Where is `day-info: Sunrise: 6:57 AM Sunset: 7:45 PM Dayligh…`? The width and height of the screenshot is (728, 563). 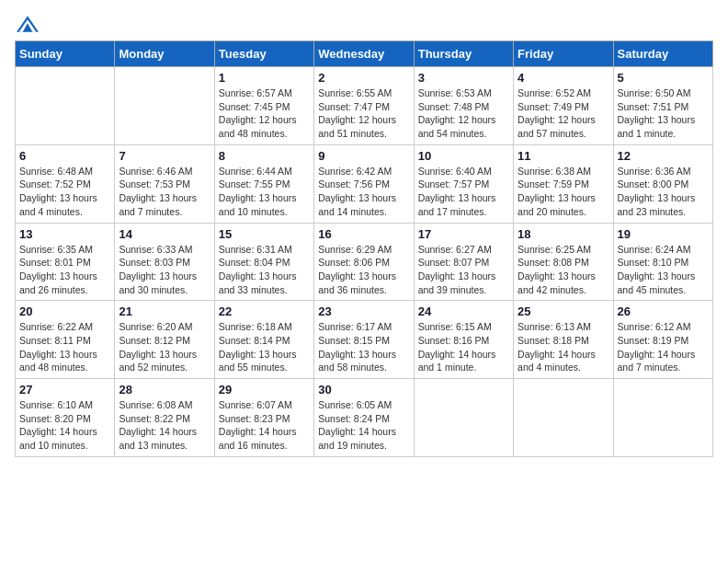 day-info: Sunrise: 6:57 AM Sunset: 7:45 PM Dayligh… is located at coordinates (265, 114).